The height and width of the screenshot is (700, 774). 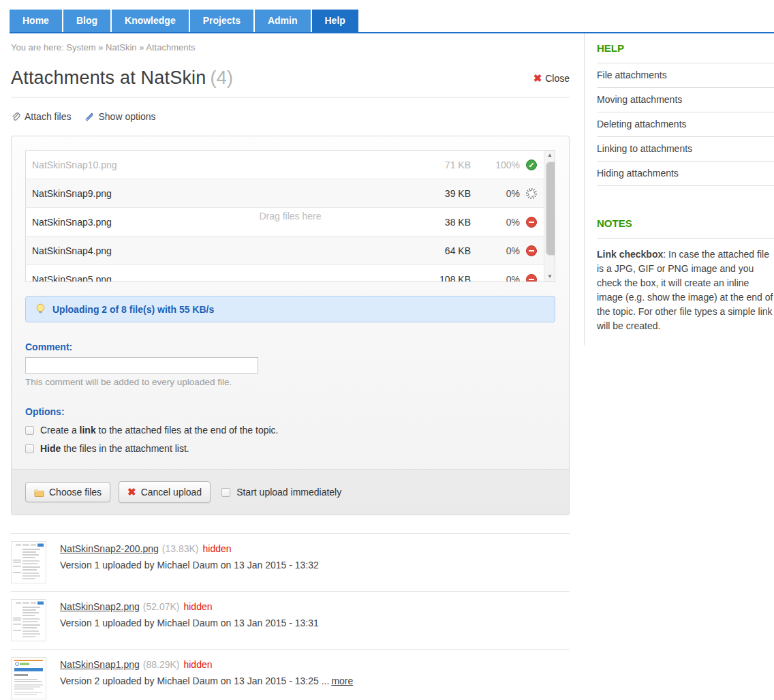 What do you see at coordinates (142, 365) in the screenshot?
I see `comment-input` at bounding box center [142, 365].